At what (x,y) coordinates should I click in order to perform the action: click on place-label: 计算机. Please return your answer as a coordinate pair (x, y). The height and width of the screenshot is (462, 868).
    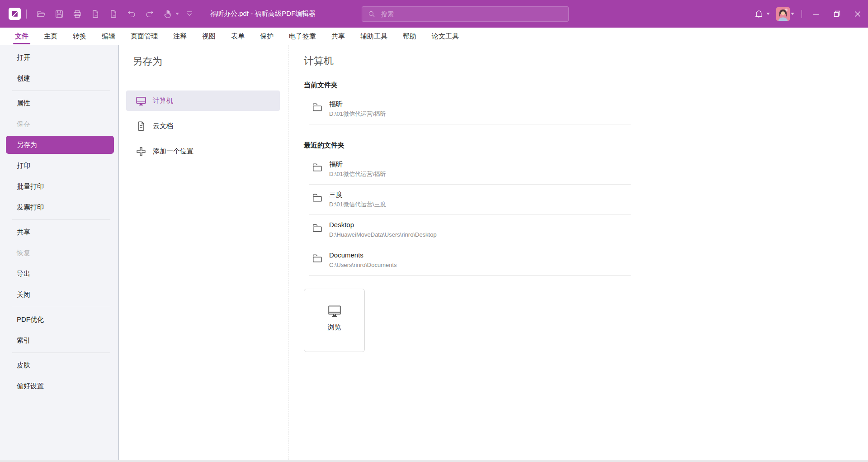
    Looking at the image, I should click on (163, 100).